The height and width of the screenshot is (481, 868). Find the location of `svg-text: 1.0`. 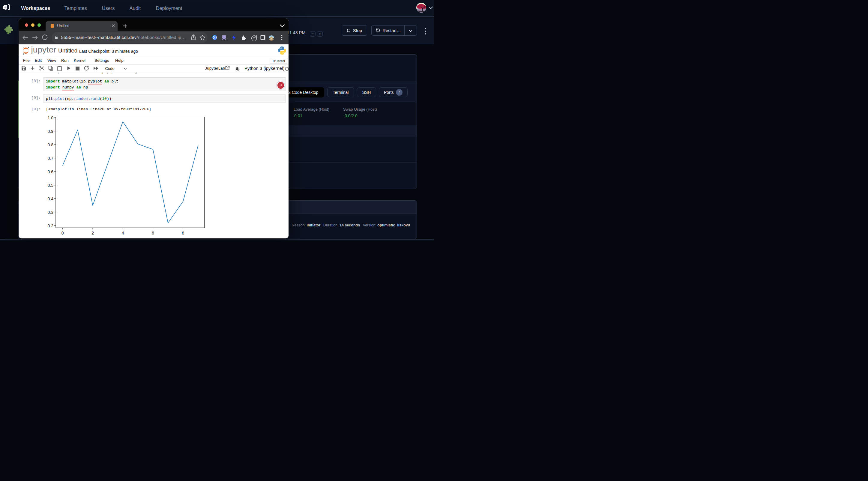

svg-text: 1.0 is located at coordinates (51, 118).